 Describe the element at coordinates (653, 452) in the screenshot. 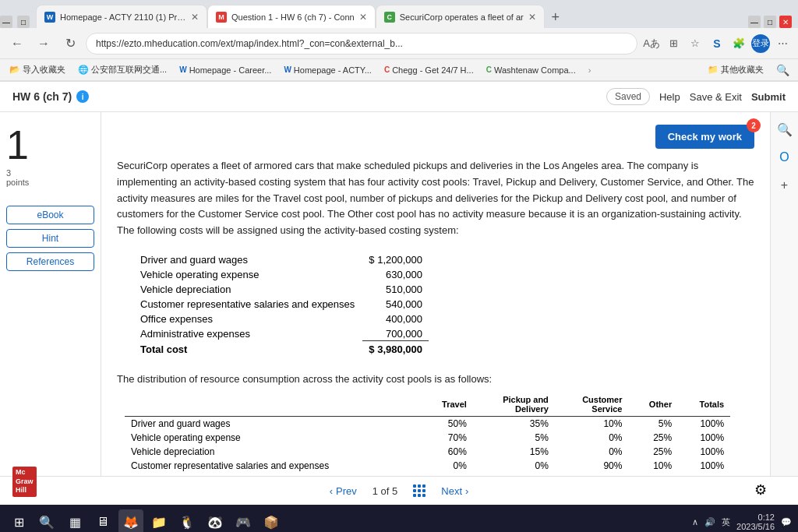

I see `dist-r3-other: 25%` at that location.